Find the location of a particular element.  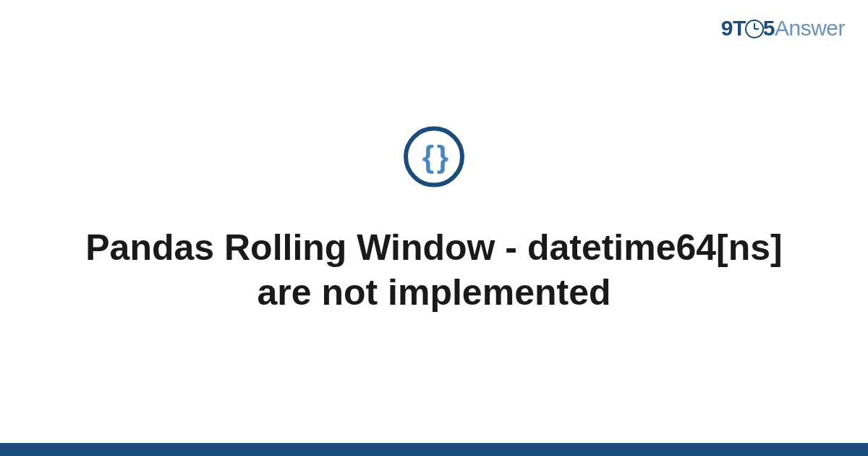

footer-accent-bar is located at coordinates (434, 449).